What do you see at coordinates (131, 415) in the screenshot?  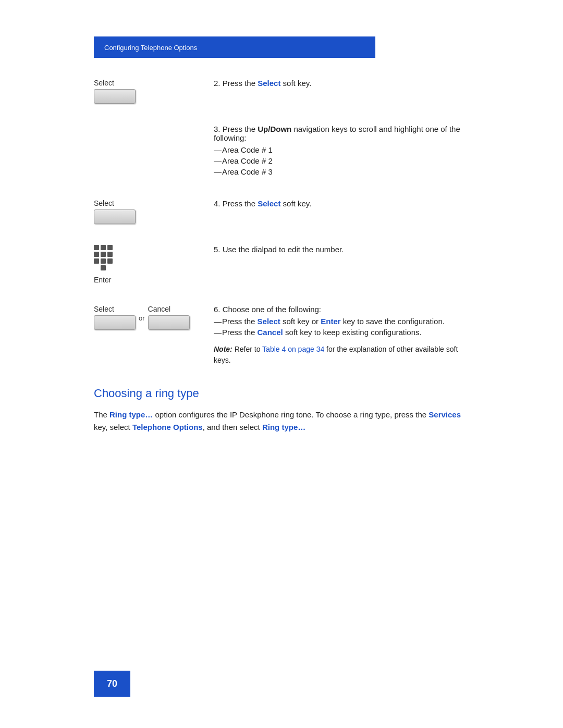 I see `ring-type-ref1: Ring type…` at bounding box center [131, 415].